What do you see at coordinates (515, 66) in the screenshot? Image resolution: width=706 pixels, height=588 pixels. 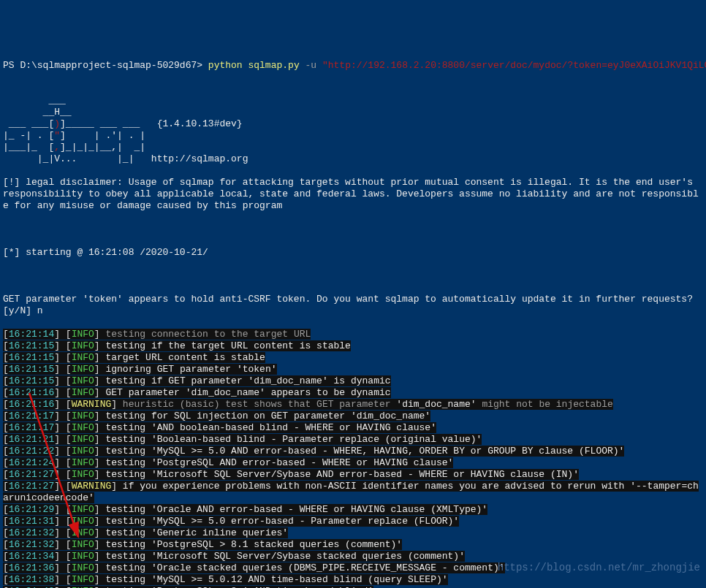 I see `target-url: "http://192.168.2.20:8800/server/doc/myd…` at bounding box center [515, 66].